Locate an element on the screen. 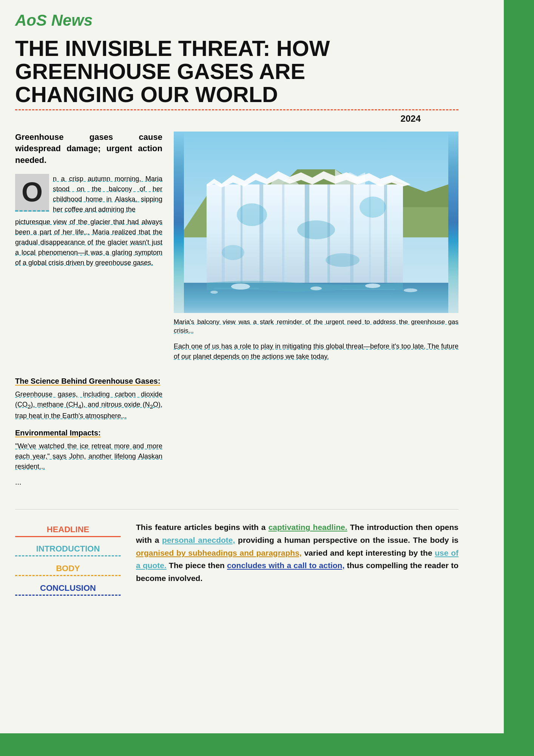  legend-items: HEADLINE INTRODUCTION BODY CONCLUSION is located at coordinates (68, 559).